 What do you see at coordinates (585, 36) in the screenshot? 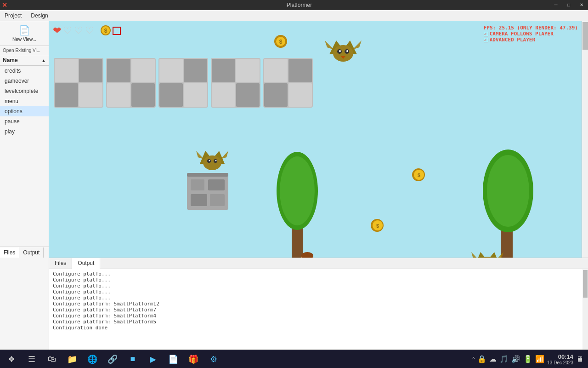
I see `scrollbar-thumb` at bounding box center [585, 36].